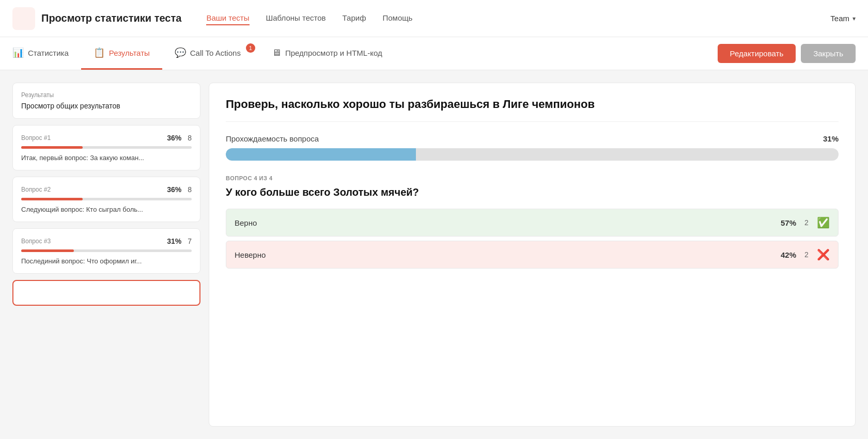 The image size is (868, 439). I want to click on sidebar-q3-header: Вопрос #3 31% 7, so click(106, 241).